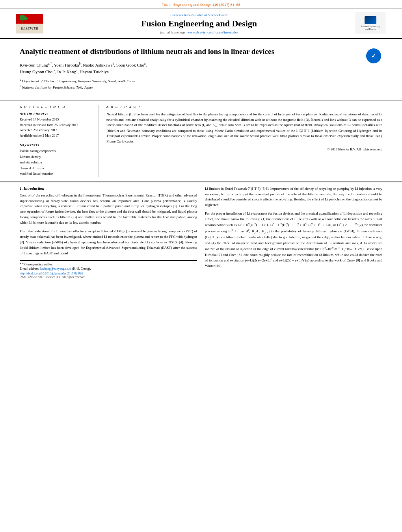  I want to click on copyright-line: © 2017 Elsevier B.V. All rights reserved…, so click(244, 149).